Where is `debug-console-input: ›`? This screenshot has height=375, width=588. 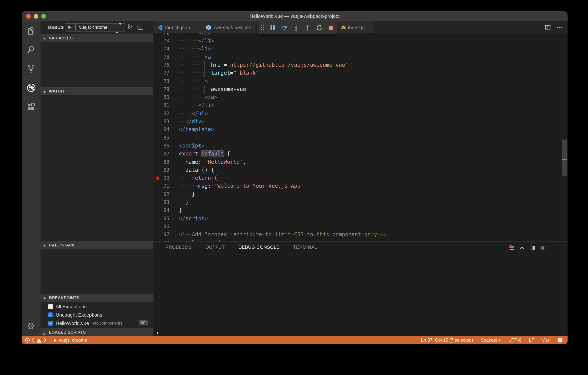 debug-console-input: › is located at coordinates (360, 332).